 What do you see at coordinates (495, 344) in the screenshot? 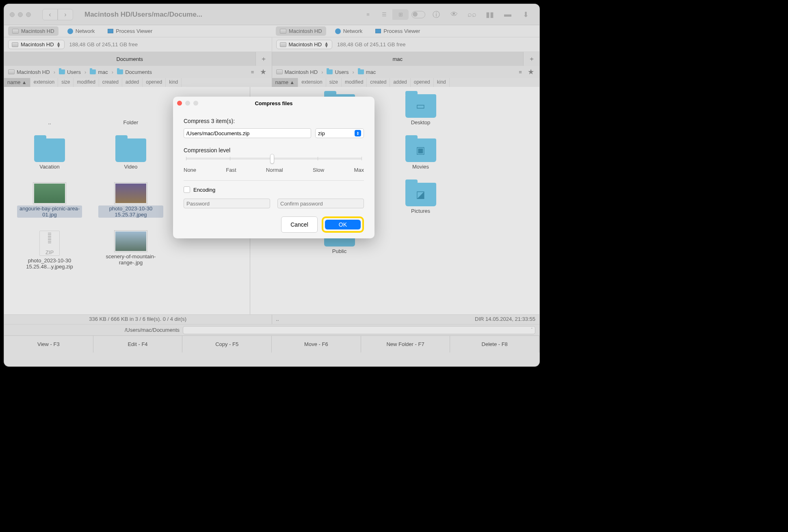
I see `fkey-delete: Delete - F8` at bounding box center [495, 344].